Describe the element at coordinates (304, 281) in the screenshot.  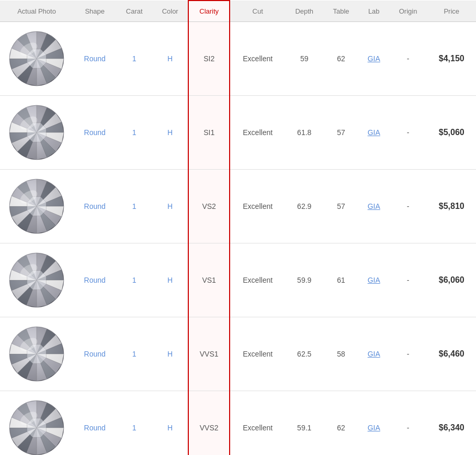
I see `depth-cell: 59.9` at that location.